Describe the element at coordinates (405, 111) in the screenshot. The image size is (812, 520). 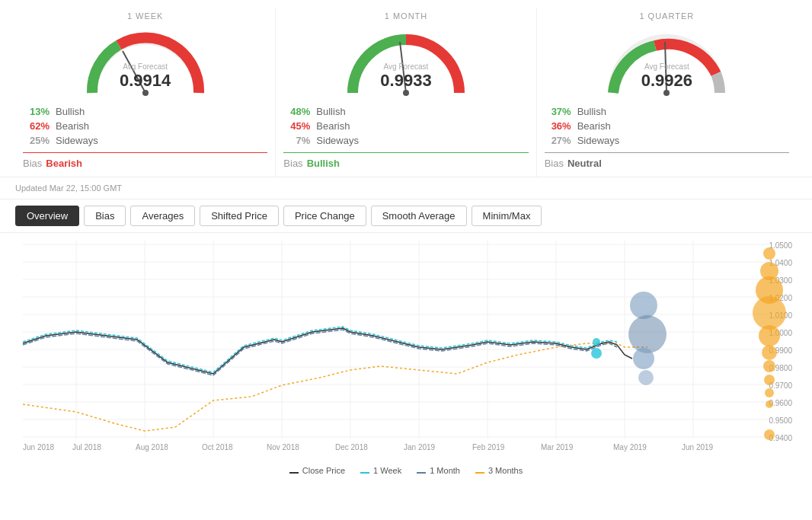
I see `bullish-row-2: 48% Bullish` at that location.